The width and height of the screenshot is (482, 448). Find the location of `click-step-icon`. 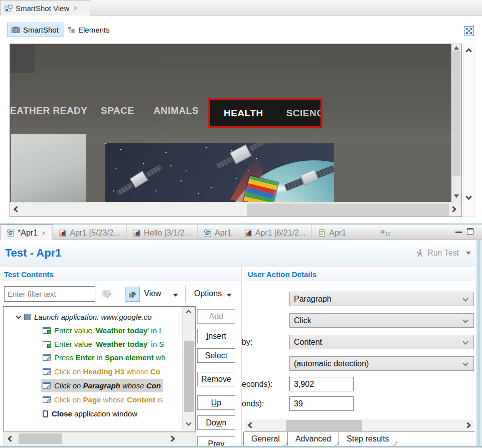

click-step-icon is located at coordinates (47, 372).